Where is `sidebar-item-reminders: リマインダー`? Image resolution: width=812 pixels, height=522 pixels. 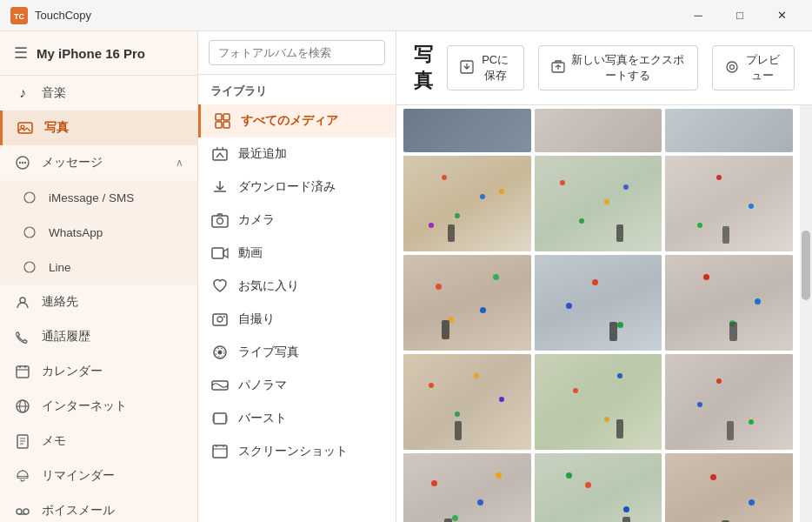
sidebar-item-reminders: リマインダー is located at coordinates (99, 476).